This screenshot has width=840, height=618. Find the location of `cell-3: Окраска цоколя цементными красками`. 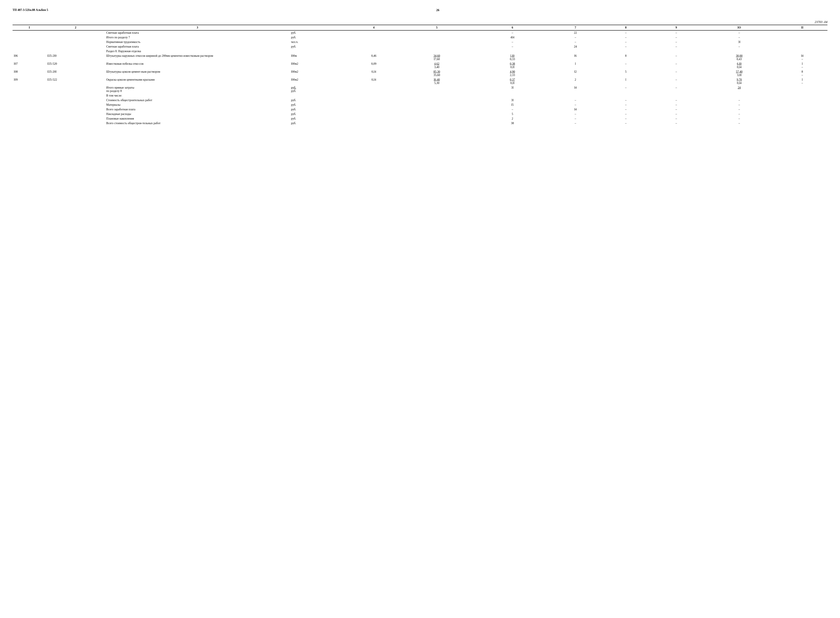

cell-3: Окраска цоколя цементными красками is located at coordinates (197, 82).